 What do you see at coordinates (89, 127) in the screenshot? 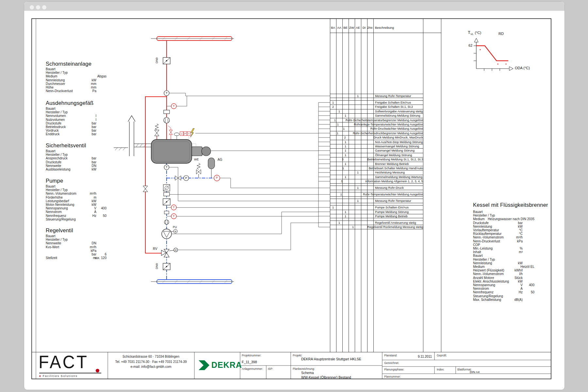
I see `spec-unit: bar` at bounding box center [89, 127].